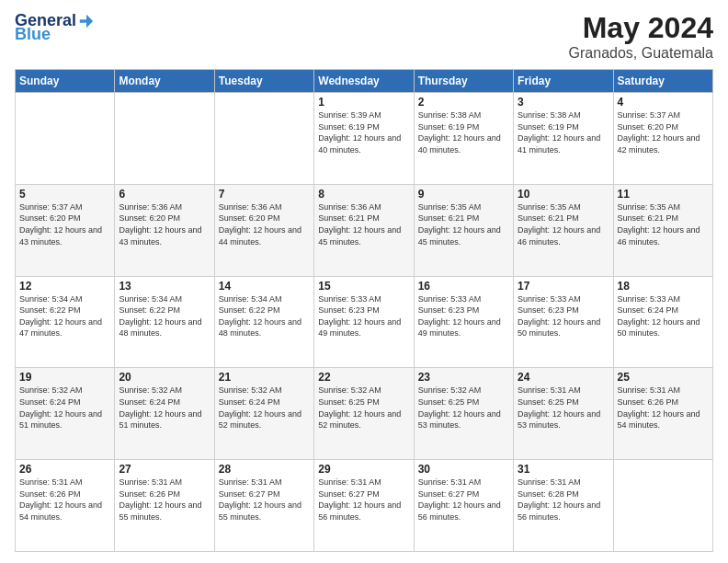 The height and width of the screenshot is (563, 728). I want to click on header: General Blue May 2024 Granados, Guatemal…, so click(364, 37).